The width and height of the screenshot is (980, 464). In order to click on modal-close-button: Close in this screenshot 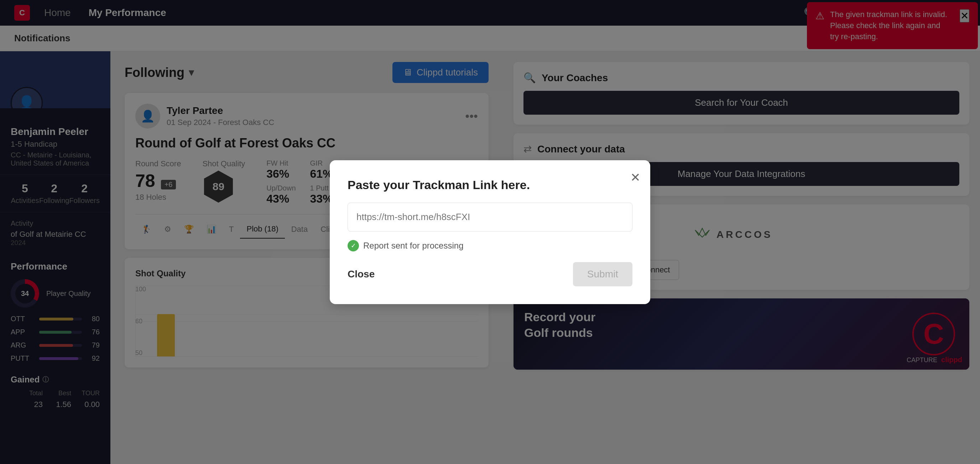, I will do `click(361, 274)`.